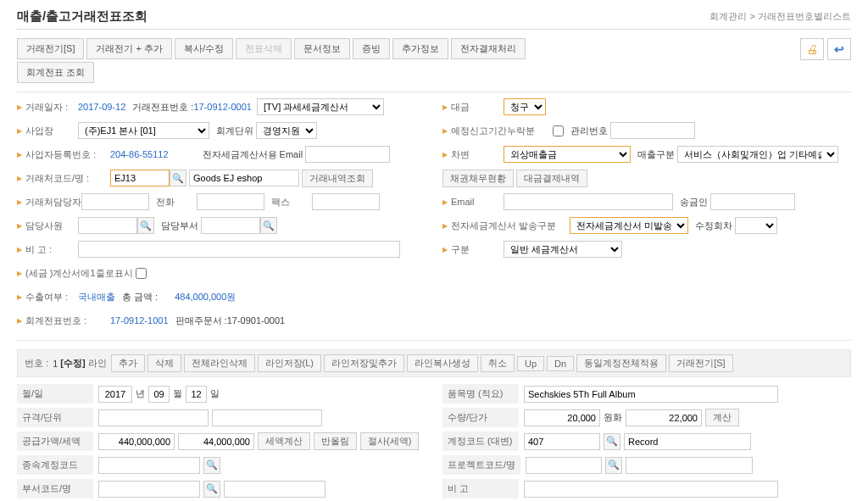 This screenshot has height=501, width=868. I want to click on search-icon-프로젝트: 🔍, so click(614, 465).